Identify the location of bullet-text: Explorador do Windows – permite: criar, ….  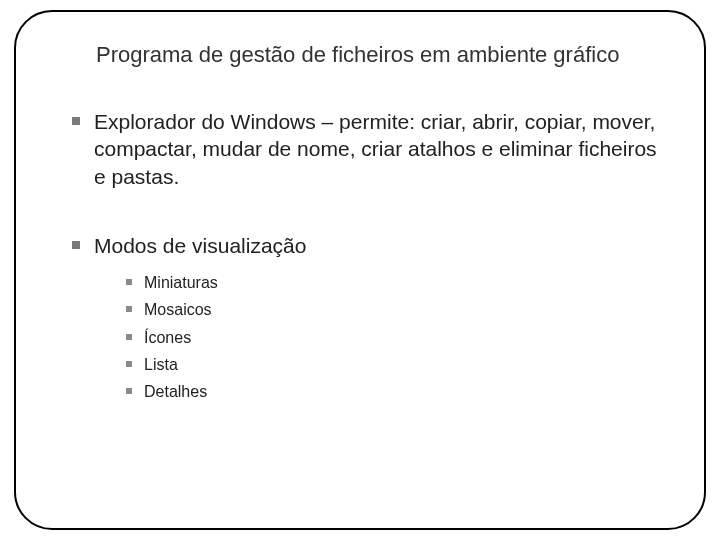
(376, 149).